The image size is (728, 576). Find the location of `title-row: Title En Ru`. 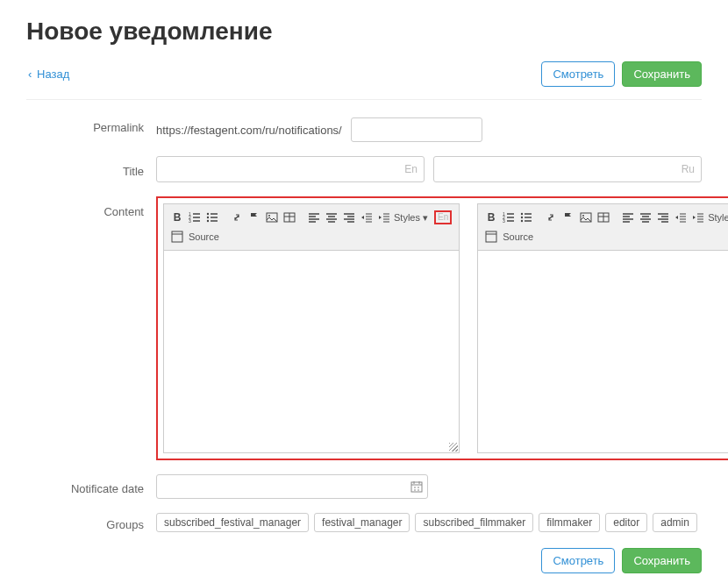

title-row: Title En Ru is located at coordinates (364, 169).